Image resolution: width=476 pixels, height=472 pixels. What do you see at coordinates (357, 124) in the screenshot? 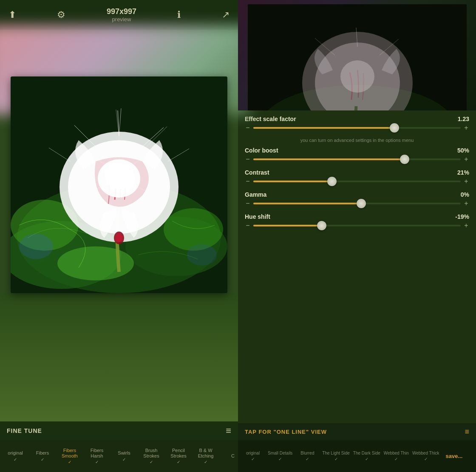
I see `effect-scale-section: Effect scale factor 1.23 − +` at bounding box center [357, 124].